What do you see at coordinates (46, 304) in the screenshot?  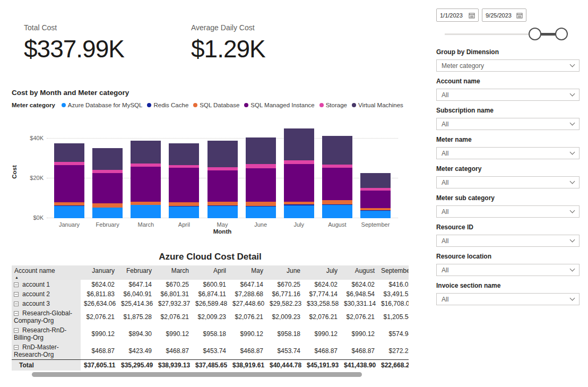 I see `row-header-cell: account 3` at bounding box center [46, 304].